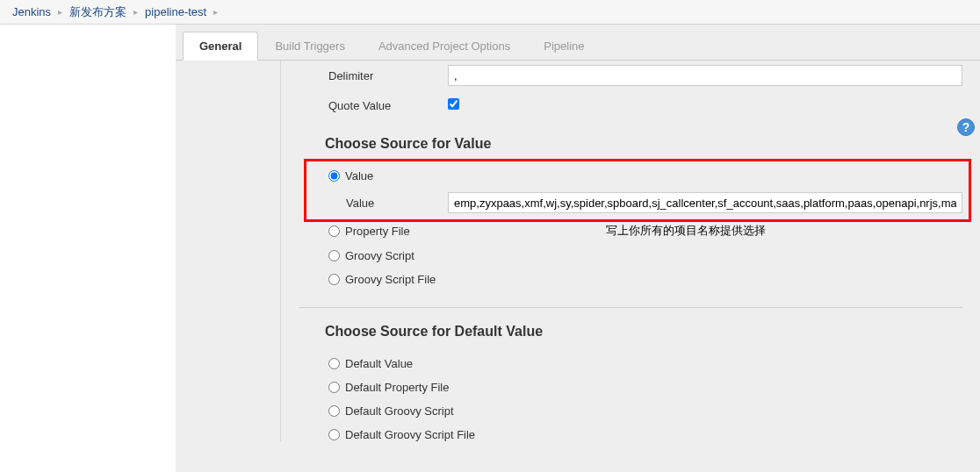  I want to click on radio-row-default-property-file: Default Property File, so click(644, 388).